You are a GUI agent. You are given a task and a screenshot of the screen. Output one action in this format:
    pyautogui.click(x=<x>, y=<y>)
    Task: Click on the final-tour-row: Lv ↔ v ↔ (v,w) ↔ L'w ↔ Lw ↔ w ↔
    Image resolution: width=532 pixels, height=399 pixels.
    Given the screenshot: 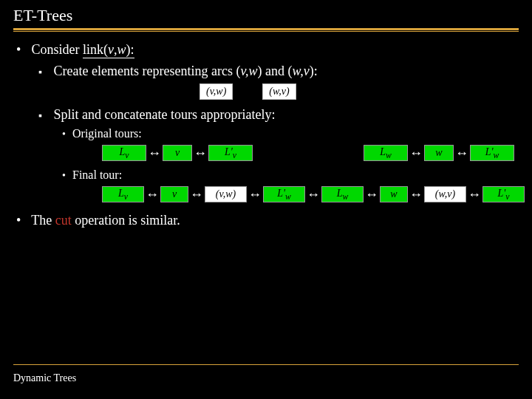 What is the action you would take?
    pyautogui.click(x=313, y=194)
    